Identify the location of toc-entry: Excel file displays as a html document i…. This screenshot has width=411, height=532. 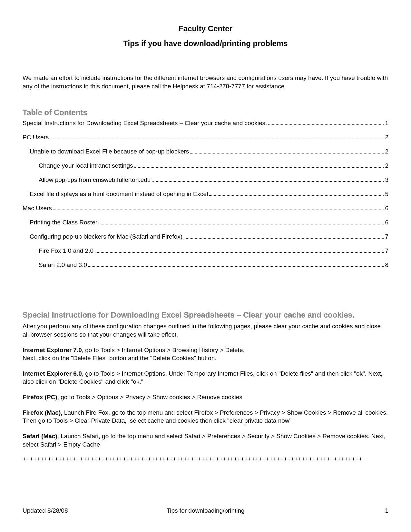
(206, 194).